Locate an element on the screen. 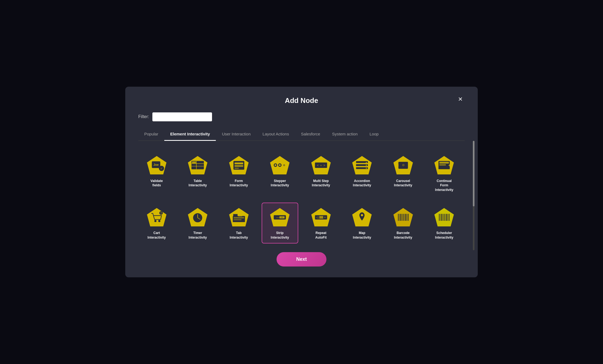 This screenshot has height=364, width=603. multi-step-interactivity-icon: < ≡ > is located at coordinates (321, 165).